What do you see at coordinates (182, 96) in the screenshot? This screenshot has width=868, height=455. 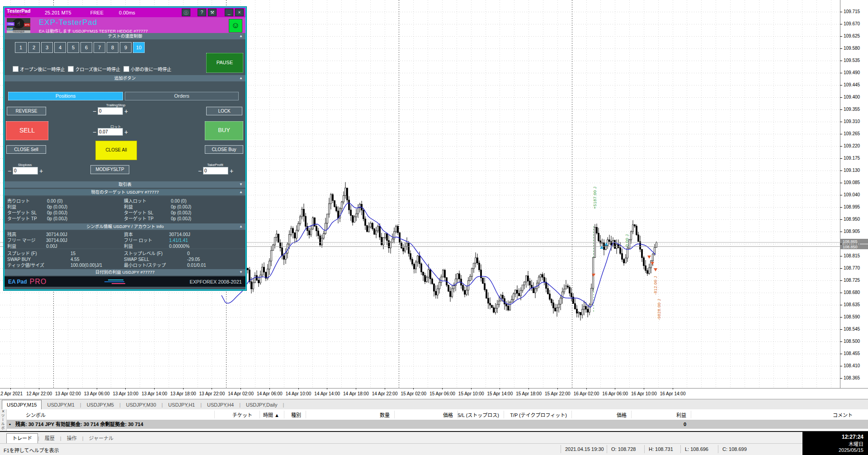 I see `tab-orders: Orders` at bounding box center [182, 96].